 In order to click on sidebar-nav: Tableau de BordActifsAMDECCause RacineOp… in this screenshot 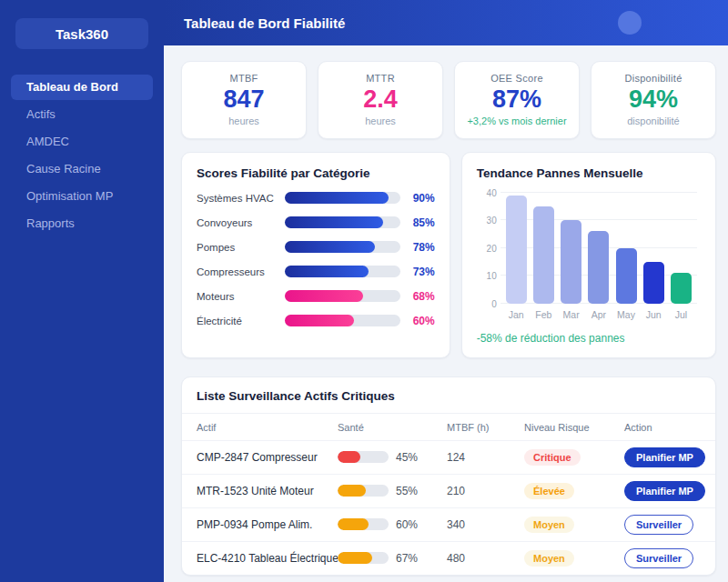, I will do `click(82, 156)`.